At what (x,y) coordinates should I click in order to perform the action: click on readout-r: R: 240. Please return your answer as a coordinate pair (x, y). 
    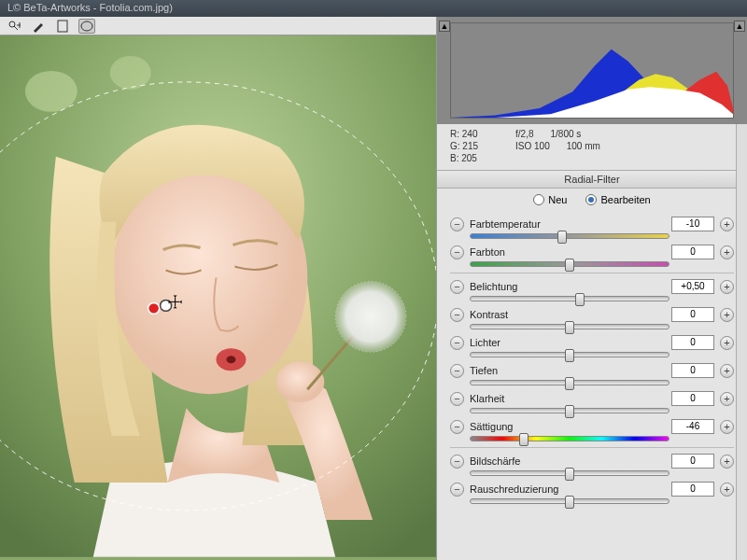
    Looking at the image, I should click on (464, 134).